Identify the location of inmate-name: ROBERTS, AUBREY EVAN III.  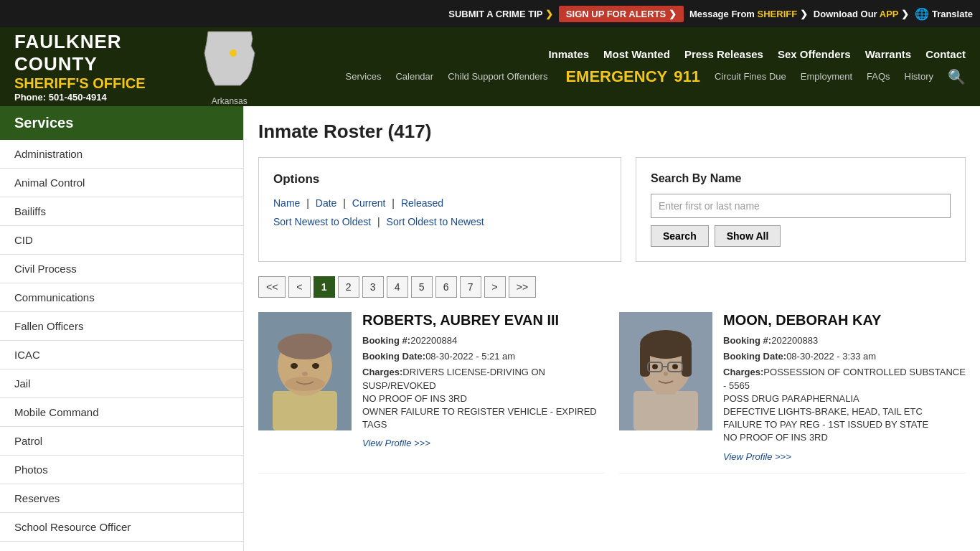
(484, 320).